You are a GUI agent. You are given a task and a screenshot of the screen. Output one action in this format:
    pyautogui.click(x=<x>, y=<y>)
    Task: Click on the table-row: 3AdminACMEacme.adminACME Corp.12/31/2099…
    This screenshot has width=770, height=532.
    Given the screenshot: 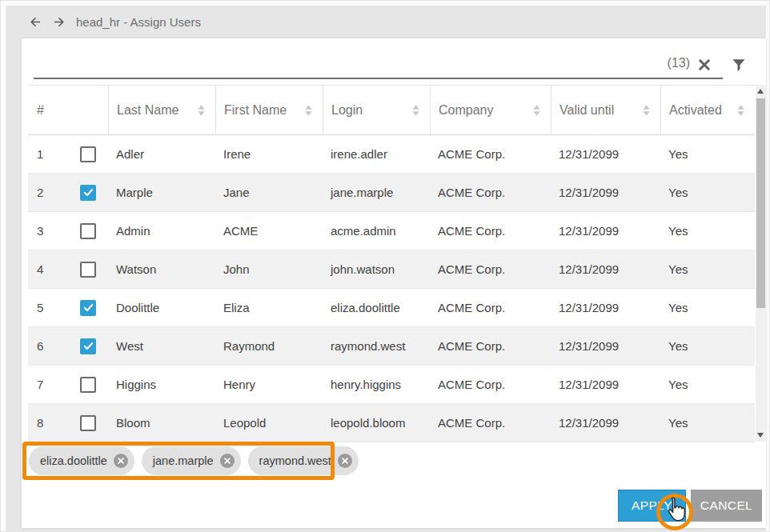 What is the action you would take?
    pyautogui.click(x=391, y=231)
    